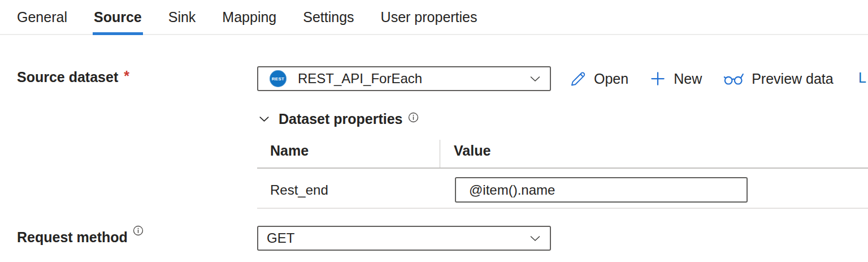 The image size is (868, 262). Describe the element at coordinates (398, 238) in the screenshot. I see `request-method-value: GET` at that location.